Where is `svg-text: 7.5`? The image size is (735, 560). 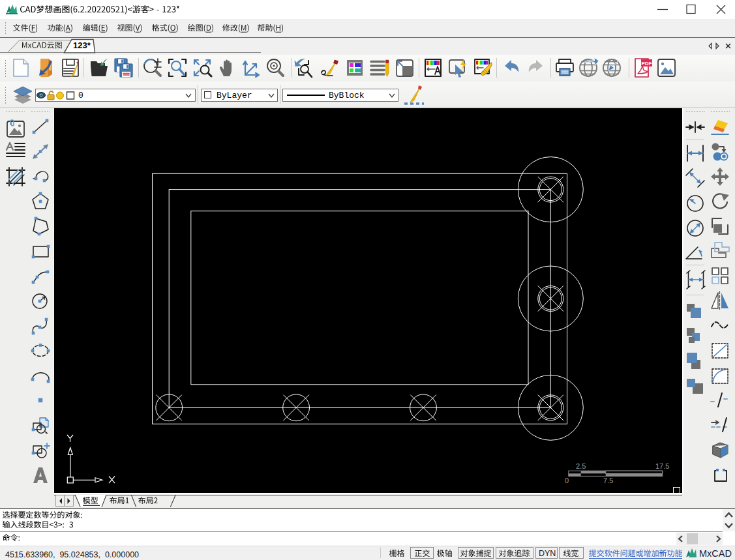
svg-text: 7.5 is located at coordinates (608, 480).